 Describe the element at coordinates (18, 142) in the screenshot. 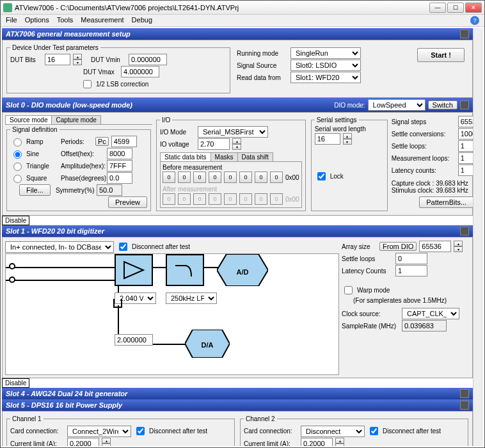

I see `wave-ramp-radio` at that location.